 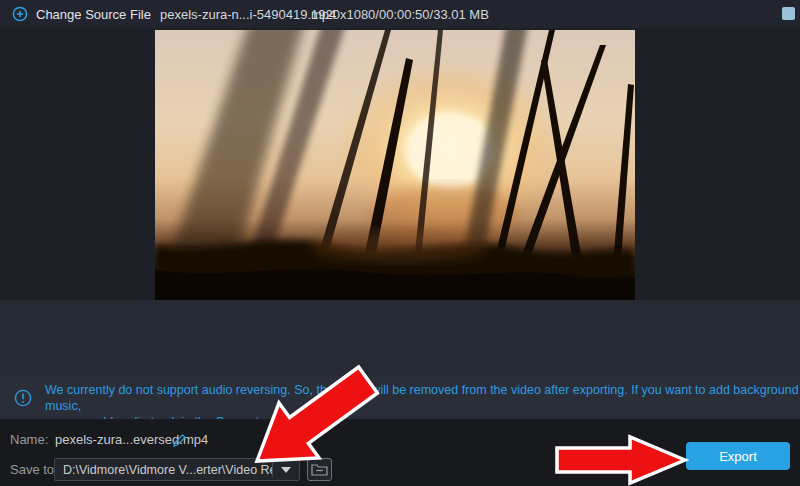 What do you see at coordinates (34, 470) in the screenshot?
I see `save-to-label: Save to:` at bounding box center [34, 470].